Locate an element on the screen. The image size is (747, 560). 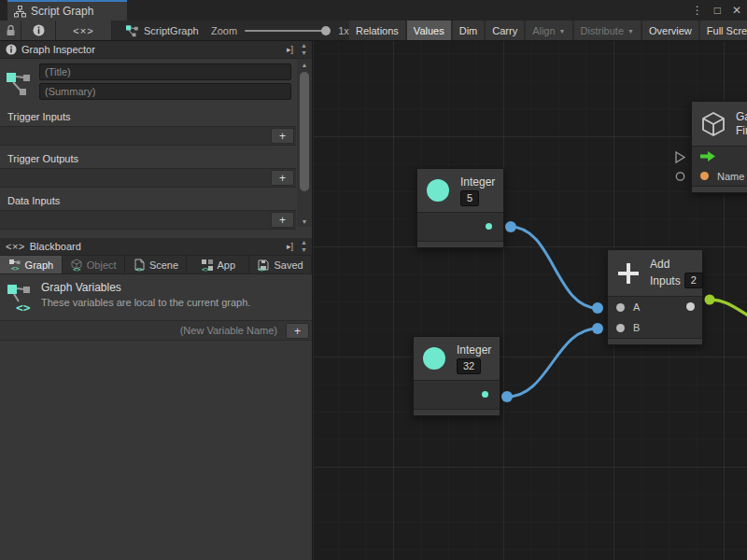
graph-variables-icon: <> is located at coordinates (20, 299).